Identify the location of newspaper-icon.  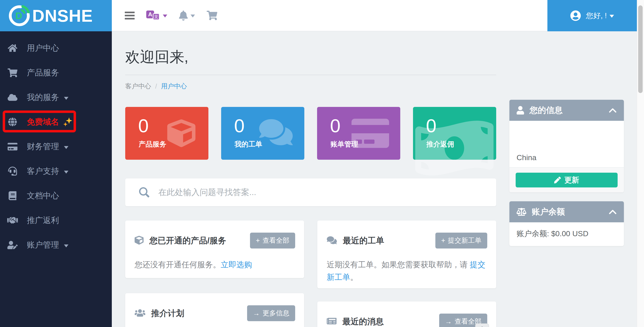
(332, 322).